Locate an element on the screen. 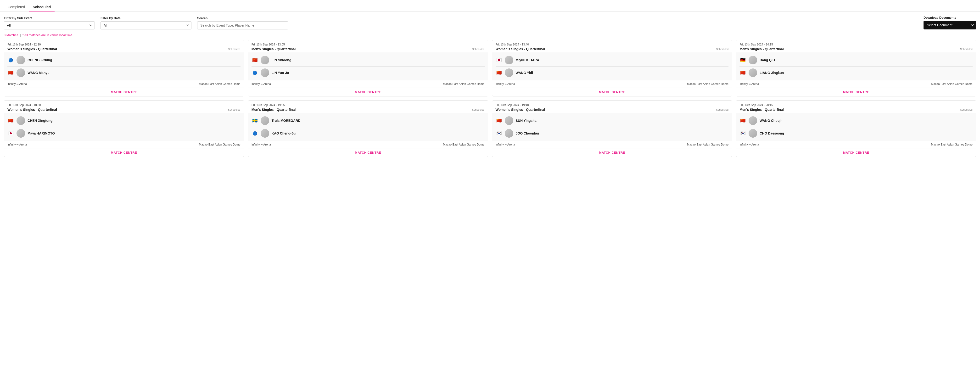  filter-sub-event-select: All is located at coordinates (49, 25).